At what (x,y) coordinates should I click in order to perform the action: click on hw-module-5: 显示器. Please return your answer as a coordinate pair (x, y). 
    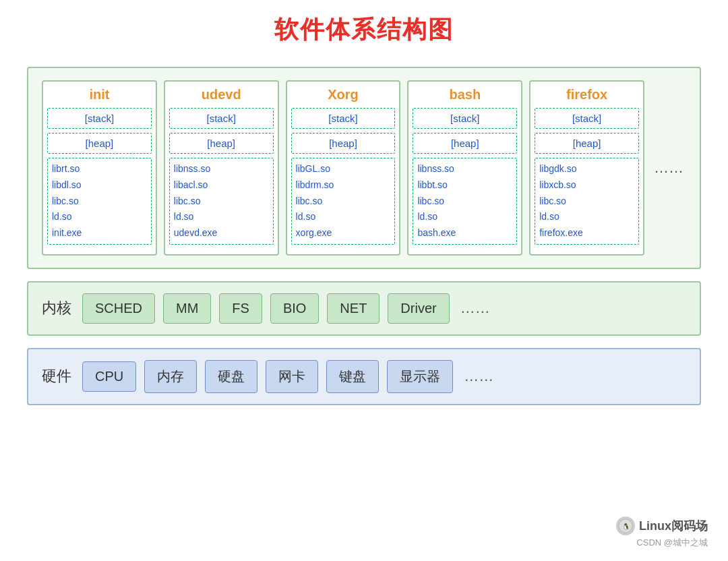
    Looking at the image, I should click on (420, 376).